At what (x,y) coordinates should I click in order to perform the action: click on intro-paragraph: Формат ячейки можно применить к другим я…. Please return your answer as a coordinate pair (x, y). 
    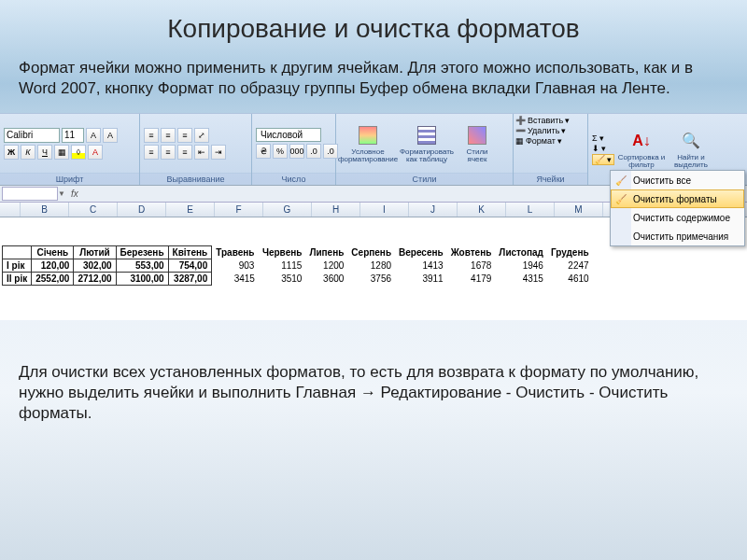
    Looking at the image, I should click on (374, 78).